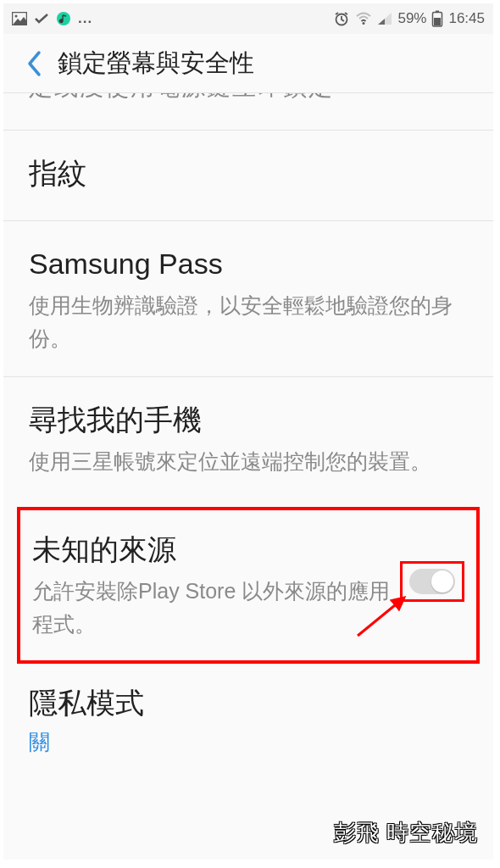 Image resolution: width=500 pixels, height=868 pixels. What do you see at coordinates (85, 19) in the screenshot?
I see `more-icon: ...` at bounding box center [85, 19].